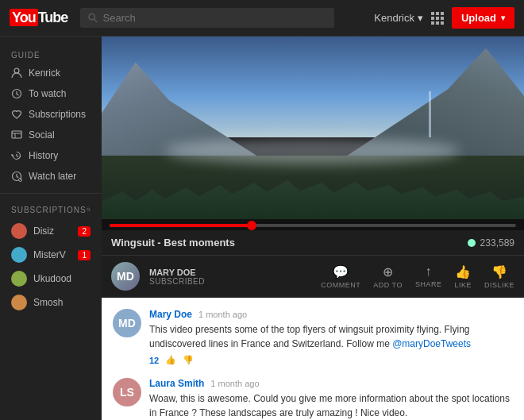 This screenshot has width=524, height=420. I want to click on mist-effect, so click(313, 151).